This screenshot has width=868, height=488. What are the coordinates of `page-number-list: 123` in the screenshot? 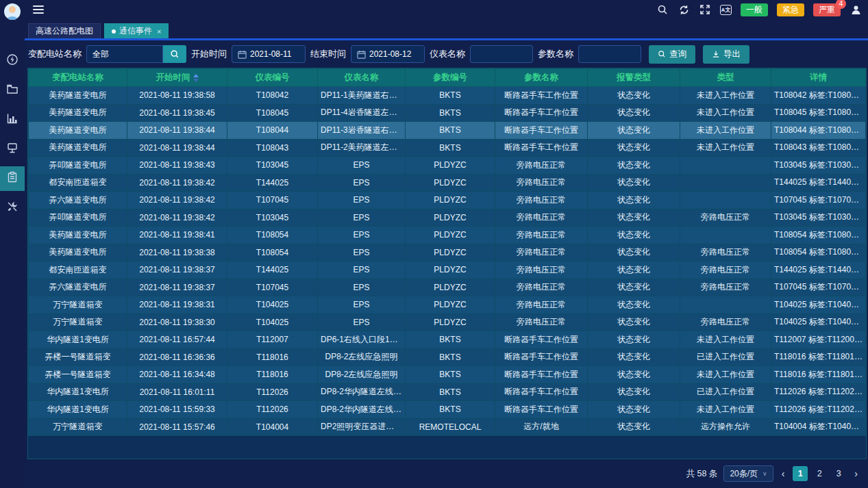 It's located at (819, 474).